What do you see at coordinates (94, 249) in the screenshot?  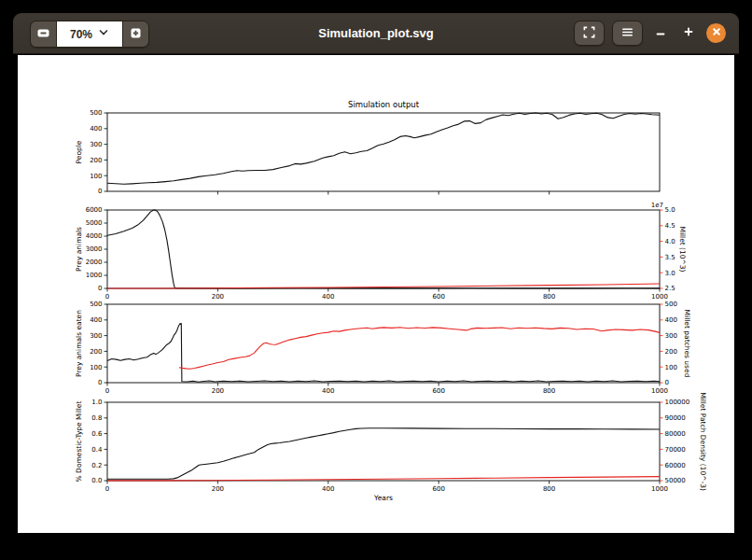 I see `svg-text: 3000` at bounding box center [94, 249].